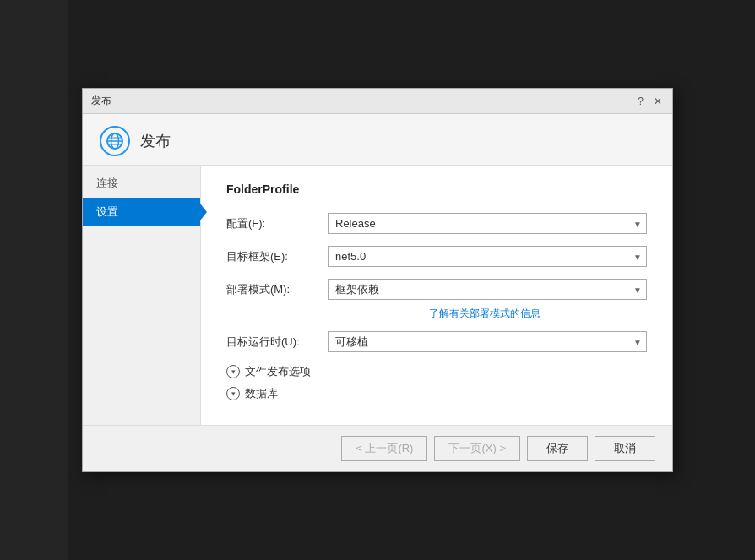  I want to click on dialog-titlebar: 发布 ? ✕, so click(378, 101).